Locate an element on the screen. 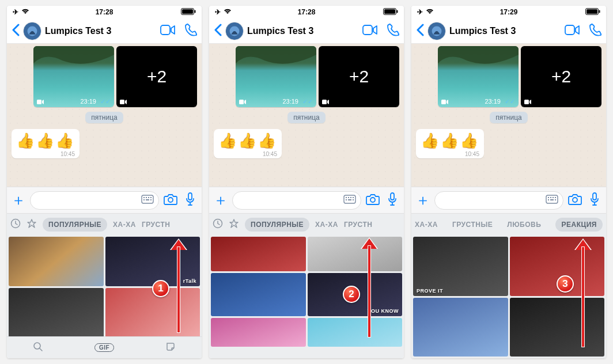 The height and width of the screenshot is (364, 613). sticker-search-icon is located at coordinates (38, 348).